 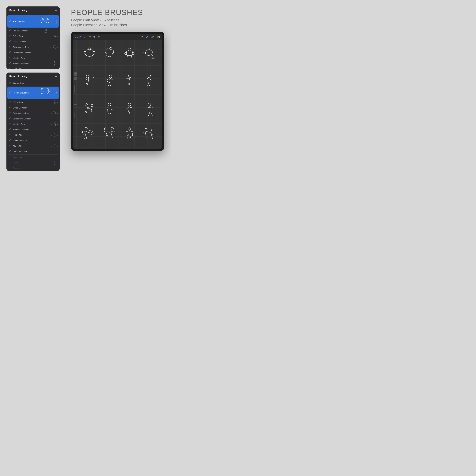 What do you see at coordinates (118, 94) in the screenshot?
I see `tablet-canvas: ↩ ↪` at bounding box center [118, 94].